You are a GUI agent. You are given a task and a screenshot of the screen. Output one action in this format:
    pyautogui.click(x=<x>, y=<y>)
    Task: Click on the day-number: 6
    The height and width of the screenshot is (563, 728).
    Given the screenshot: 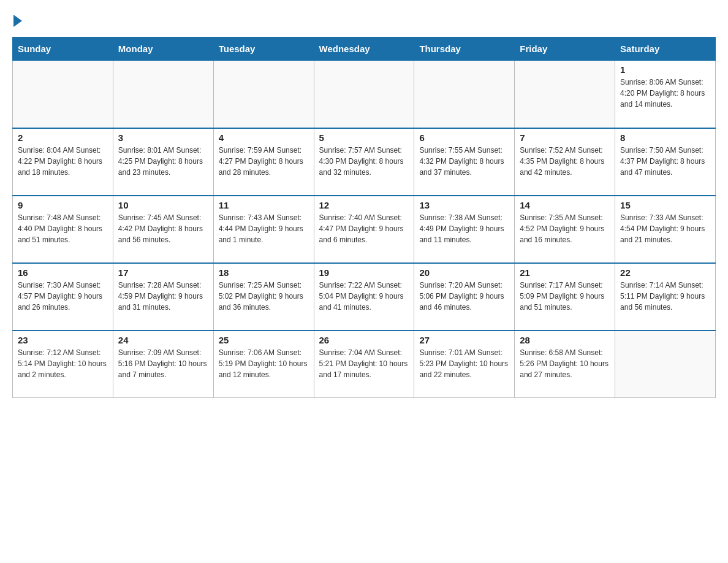 What is the action you would take?
    pyautogui.click(x=464, y=137)
    